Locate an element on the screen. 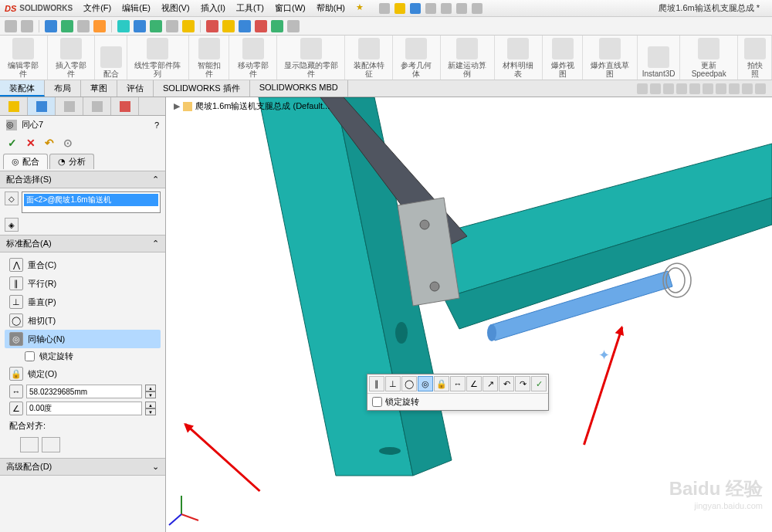  menu-star-icon: ★ is located at coordinates (360, 8).